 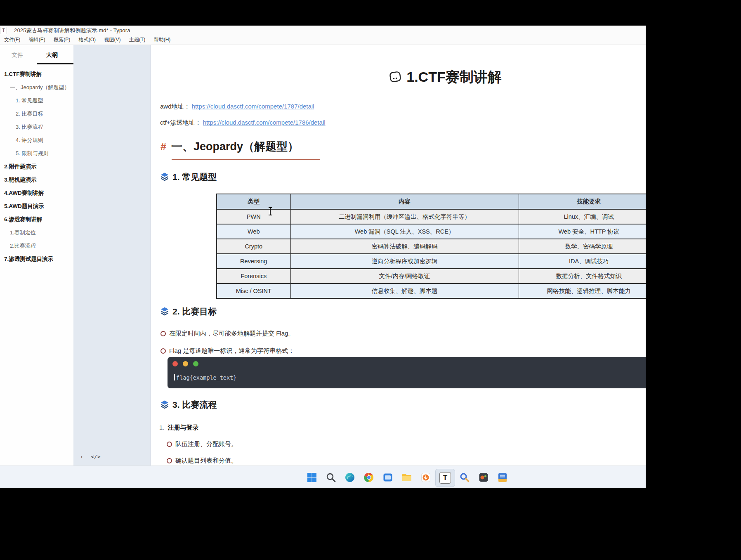 I want to click on outline-item: 1.赛制定位, so click(x=42, y=233).